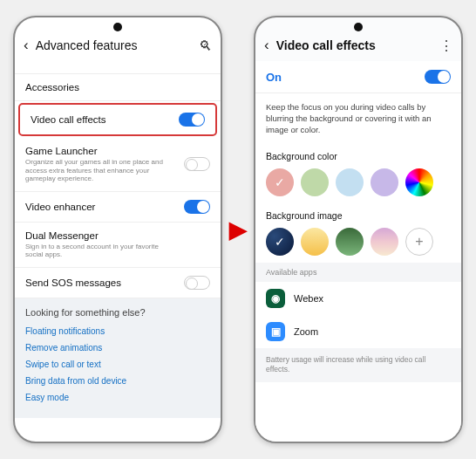  Describe the element at coordinates (197, 283) in the screenshot. I see `toggle-send-sos` at that location.